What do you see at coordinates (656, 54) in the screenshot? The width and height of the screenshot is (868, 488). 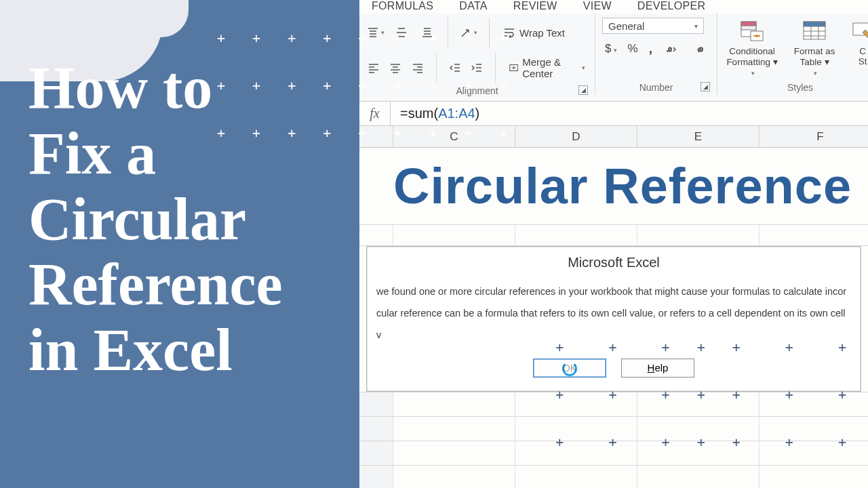 I see `group-number: General $ % , .0 .0 Number ◢` at bounding box center [656, 54].